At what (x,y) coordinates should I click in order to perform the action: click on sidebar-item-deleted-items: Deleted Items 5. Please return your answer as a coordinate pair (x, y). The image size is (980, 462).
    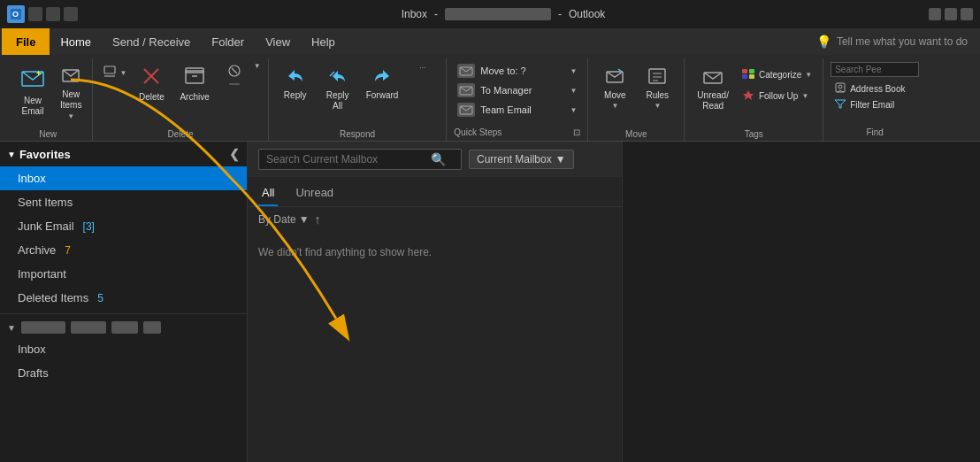
    Looking at the image, I should click on (124, 297).